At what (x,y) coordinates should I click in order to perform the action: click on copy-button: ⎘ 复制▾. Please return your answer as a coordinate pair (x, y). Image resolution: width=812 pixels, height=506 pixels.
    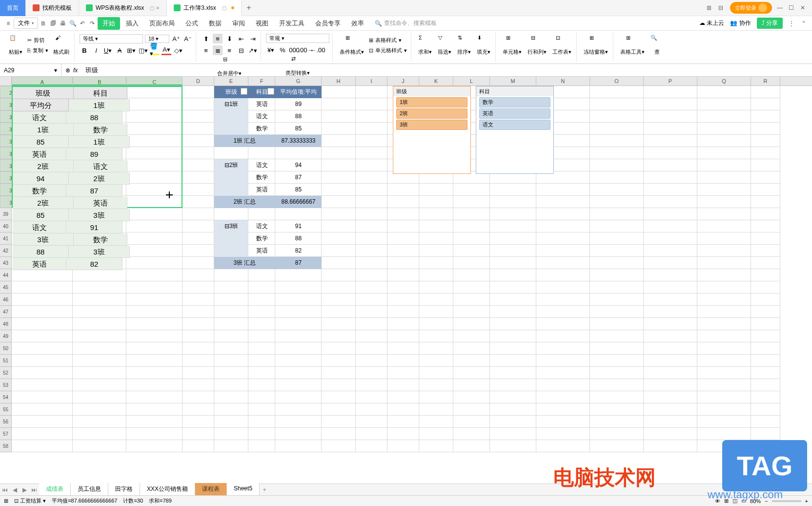
    Looking at the image, I should click on (38, 51).